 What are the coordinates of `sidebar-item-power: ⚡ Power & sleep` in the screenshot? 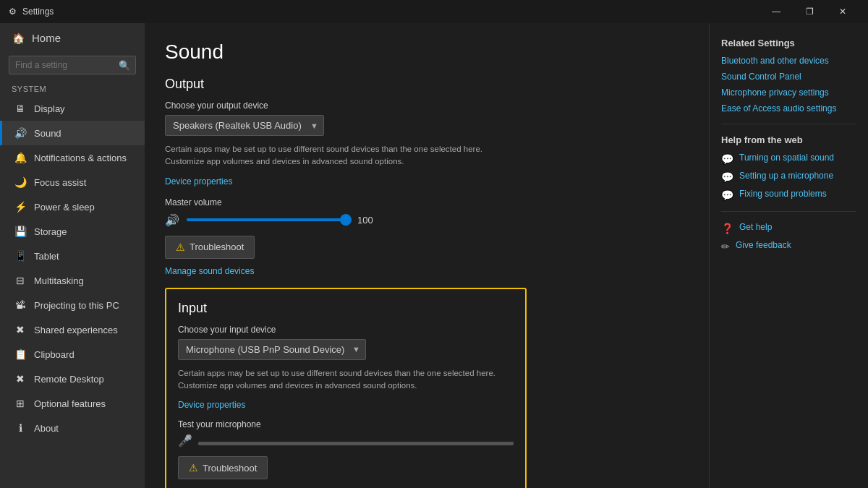 It's located at (72, 207).